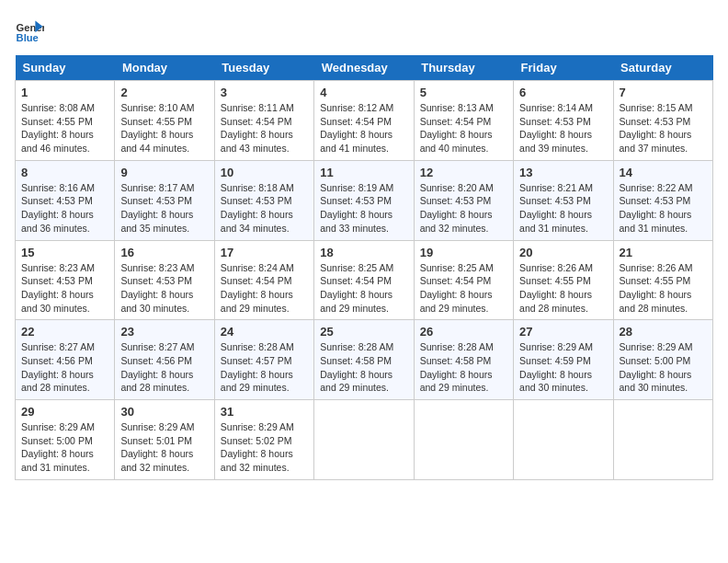  Describe the element at coordinates (165, 68) in the screenshot. I see `day-header-monday: Monday` at that location.